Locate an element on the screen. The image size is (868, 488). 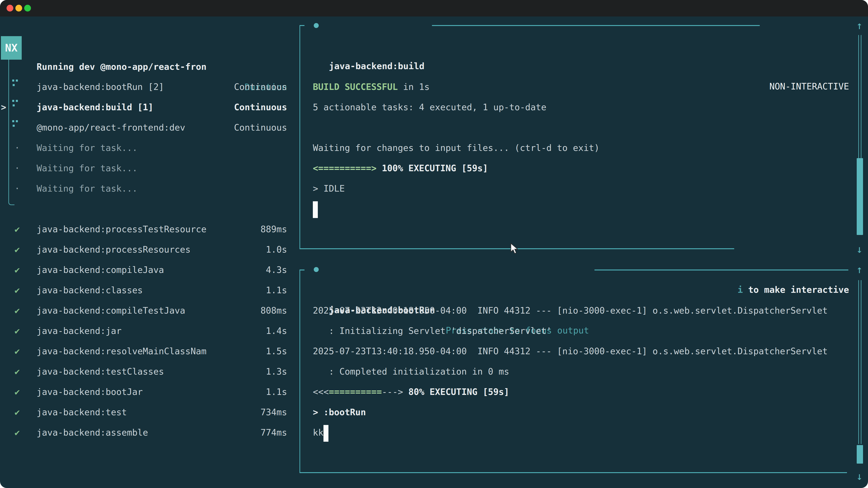
log-segment: > :bootRun is located at coordinates (339, 412).